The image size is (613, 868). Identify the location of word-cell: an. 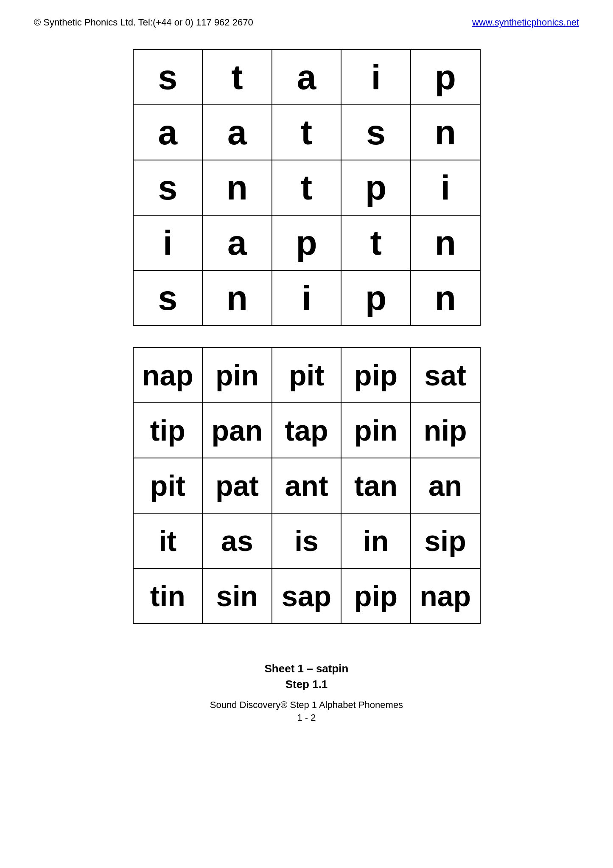
(445, 486).